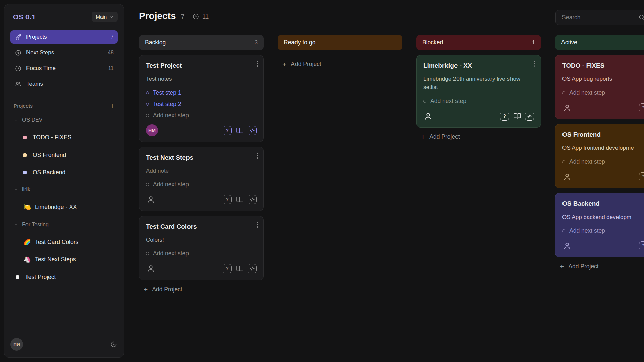  Describe the element at coordinates (479, 91) in the screenshot. I see `project-card-limebridge-xx: Limebridge - XXLimebridge 20th anniversa…` at that location.